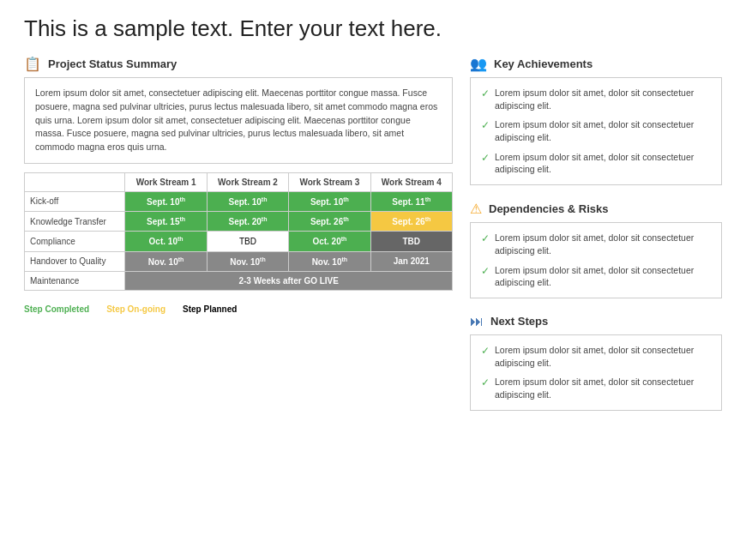 This screenshot has height=560, width=746. Describe the element at coordinates (238, 120) in the screenshot. I see `status-text: Lorem ipsum dolor sit amet, consectetuer…` at that location.